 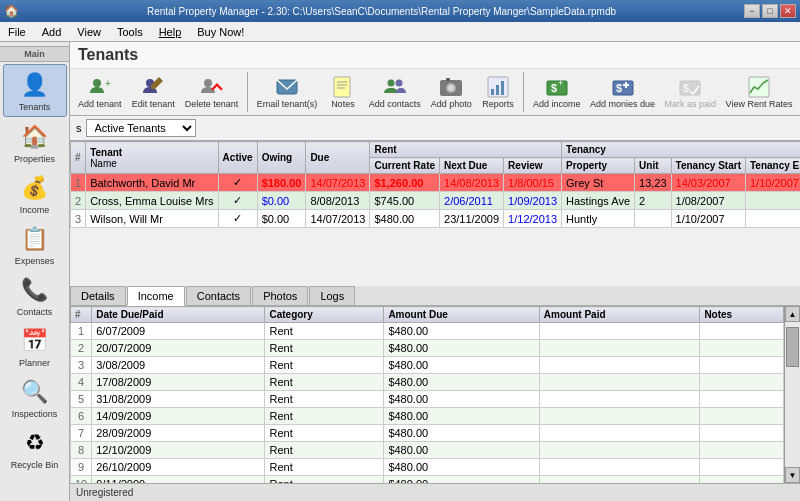 I want to click on menu-item-buynow!: Buy Now!, so click(x=220, y=32).